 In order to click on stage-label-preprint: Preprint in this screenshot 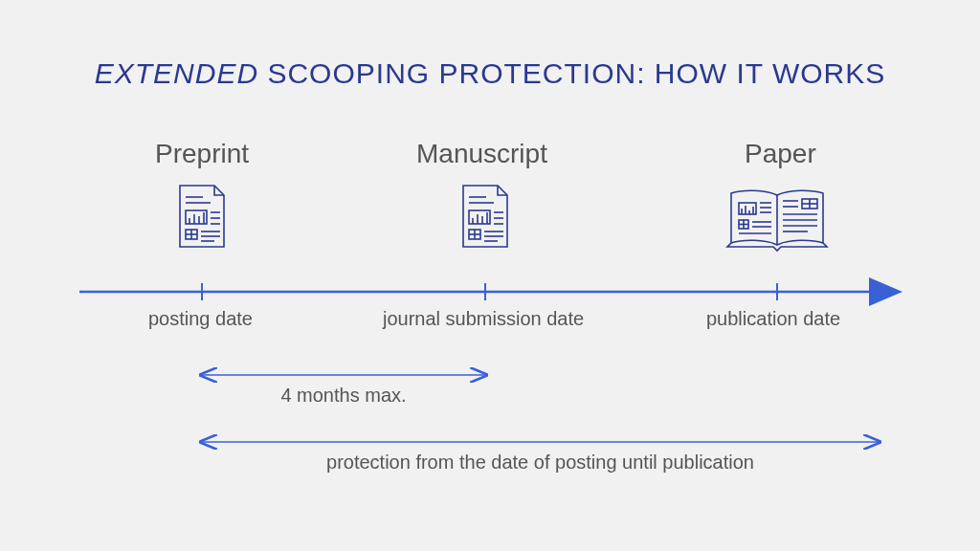, I will do `click(202, 154)`.